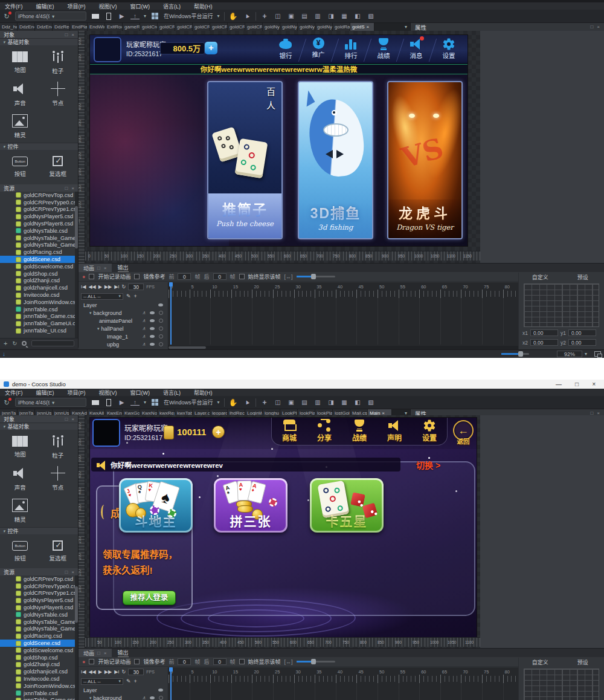 This screenshot has width=604, height=700. Describe the element at coordinates (342, 27) in the screenshot. I see `file-tab: goldRa` at that location.